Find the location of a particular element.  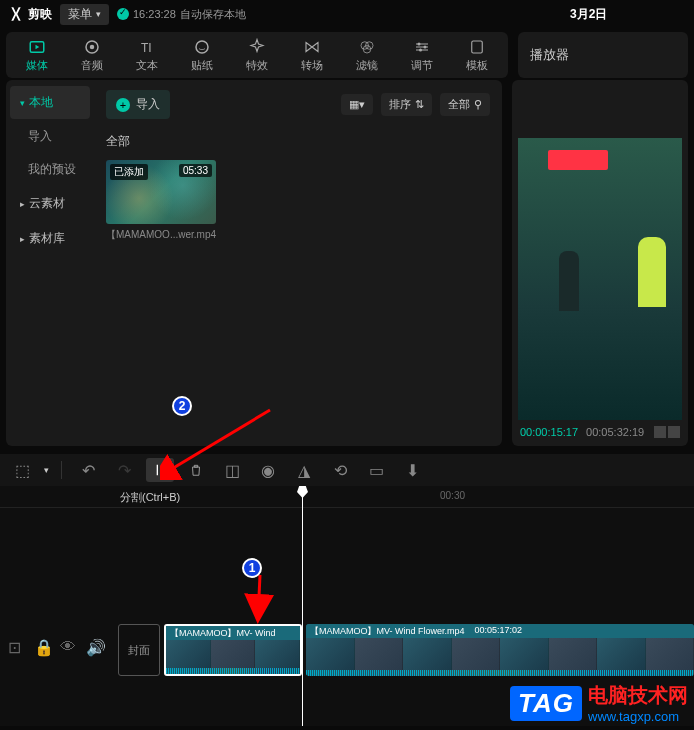

view-mode-button: ▦▾ is located at coordinates (357, 104).